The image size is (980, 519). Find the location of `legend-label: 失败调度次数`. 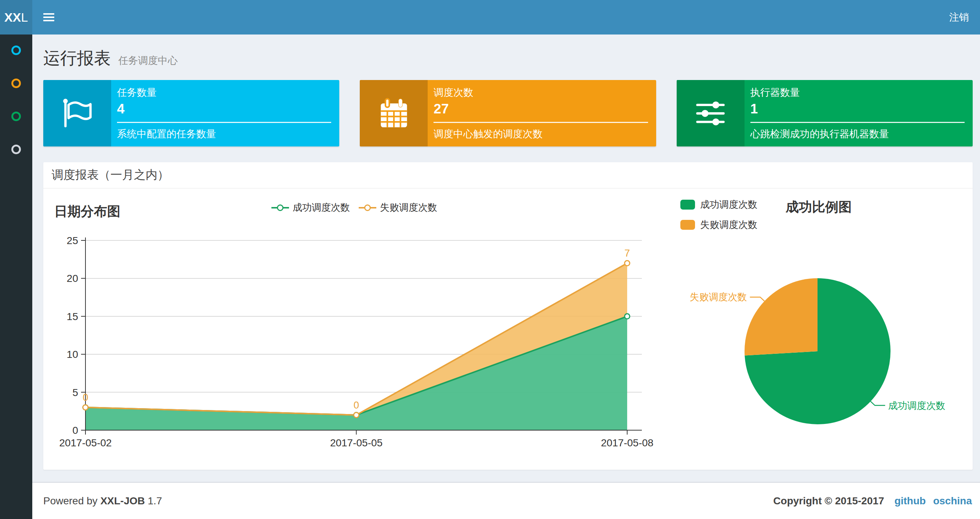

legend-label: 失败调度次数 is located at coordinates (409, 208).